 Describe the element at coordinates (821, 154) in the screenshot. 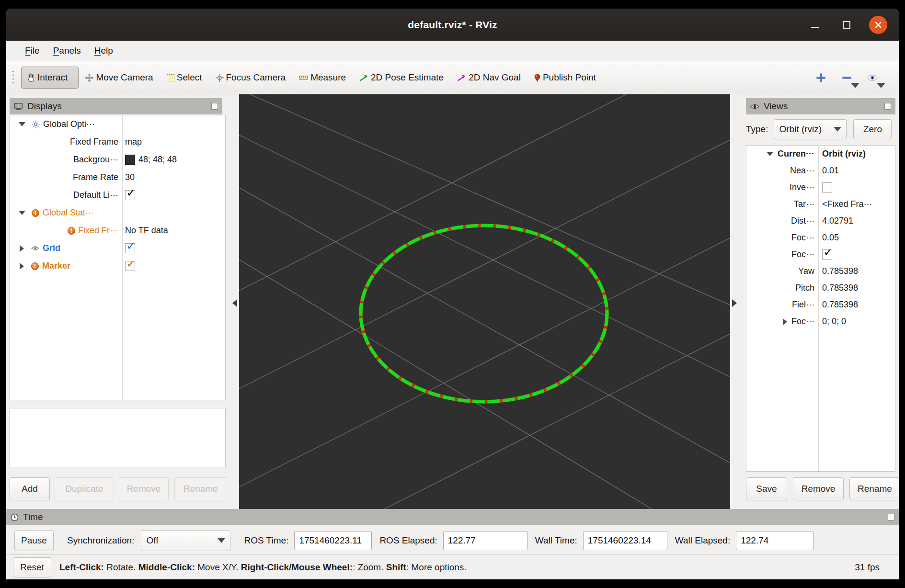

I see `view-row-current: Curren··· Orbit (rviz)` at that location.